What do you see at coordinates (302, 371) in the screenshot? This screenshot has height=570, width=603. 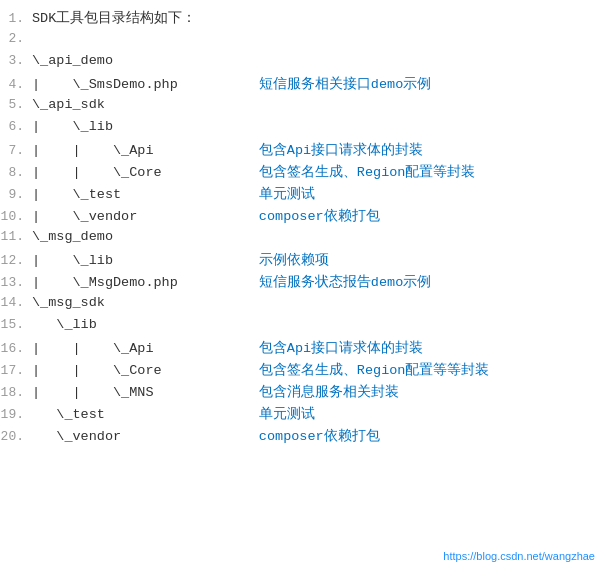 I see `code-line: 17.| | \_Core 包含签名生成、Region配置等等封装` at bounding box center [302, 371].